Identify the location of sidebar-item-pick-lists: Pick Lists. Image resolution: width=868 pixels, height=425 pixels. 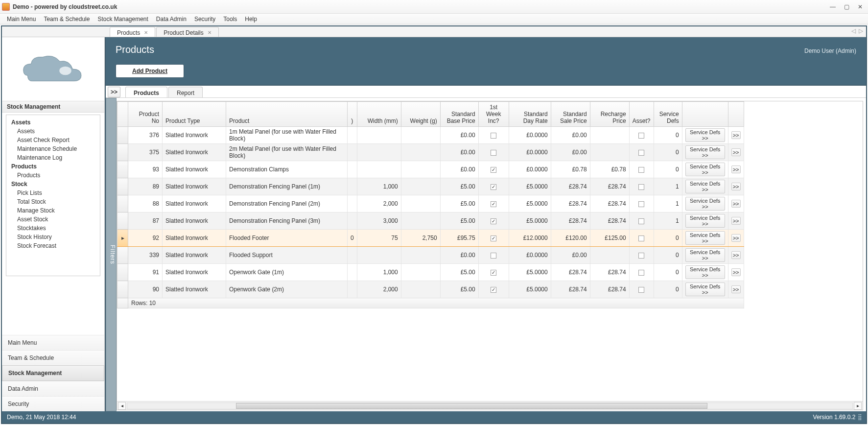
(55, 193).